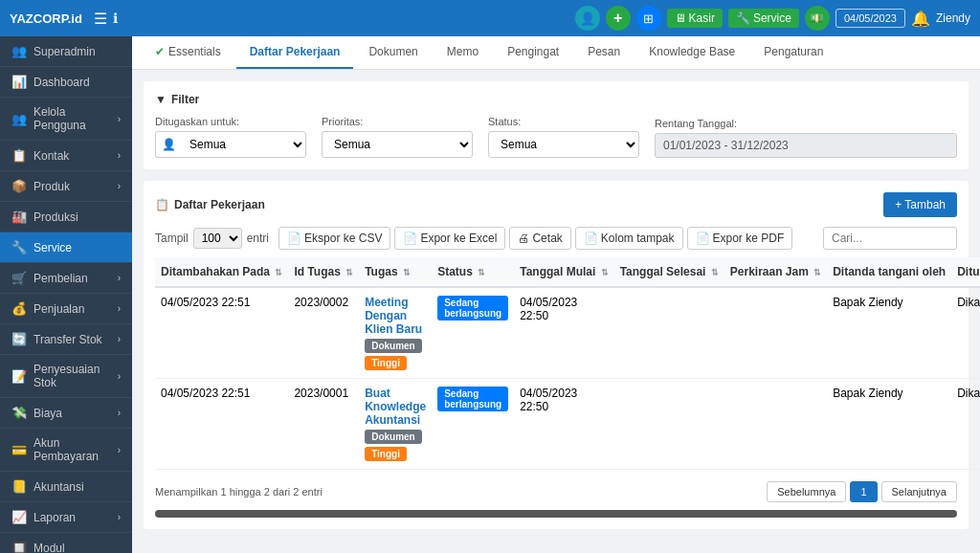 The image size is (980, 553). What do you see at coordinates (19, 547) in the screenshot?
I see `modul-icon: 🔲` at bounding box center [19, 547].